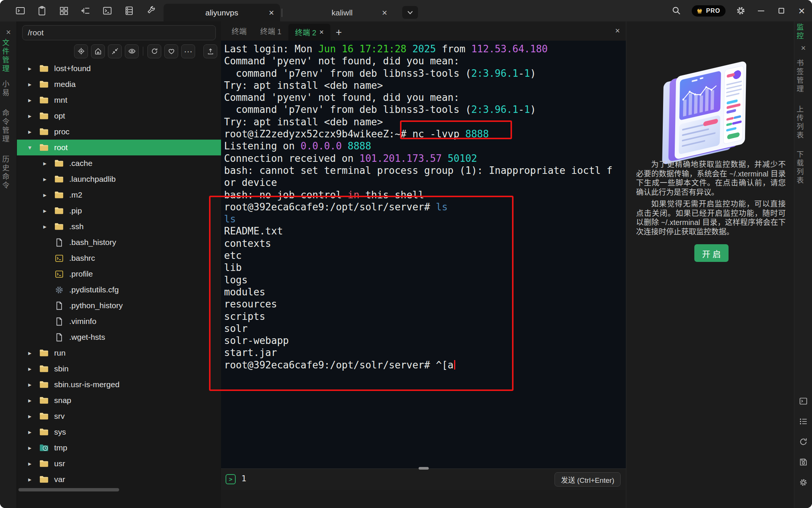 This screenshot has height=508, width=812. What do you see at coordinates (81, 51) in the screenshot?
I see `locate-button` at bounding box center [81, 51].